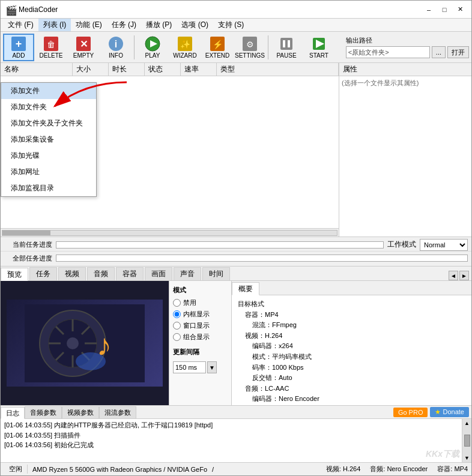 The image size is (472, 476). I want to click on status-video: 视频: H.264, so click(343, 469).